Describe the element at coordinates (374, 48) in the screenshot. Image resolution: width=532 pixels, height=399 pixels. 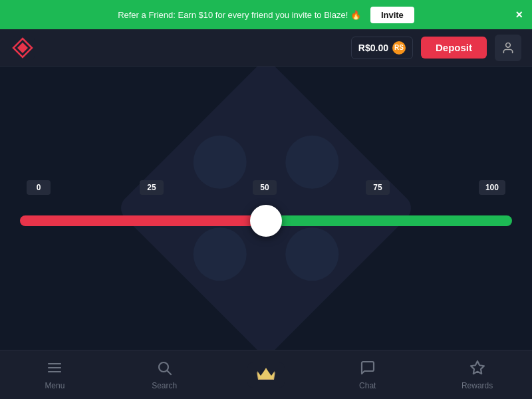
I see `balance-value: R$0.00` at that location.